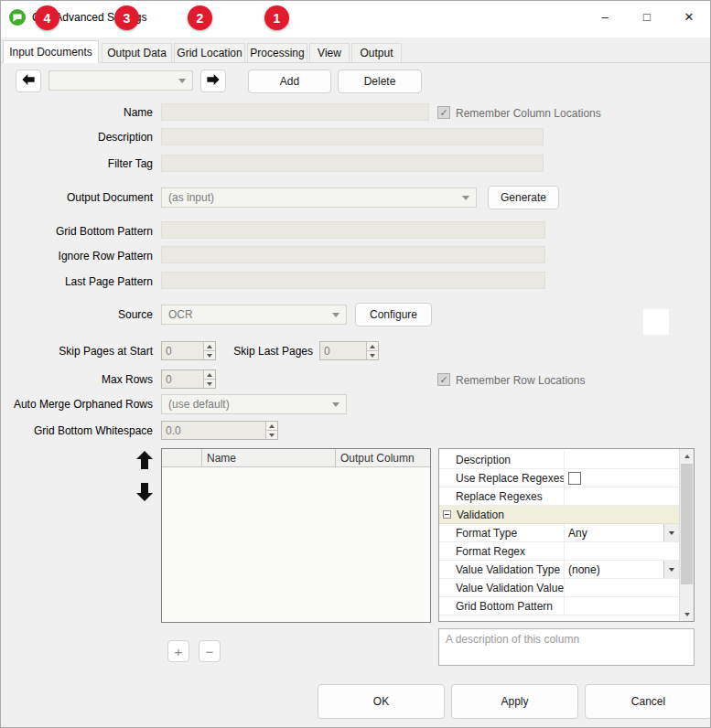 This screenshot has width=711, height=728. I want to click on property-row-use-replace-regexes: Use Replace Regexes, so click(559, 478).